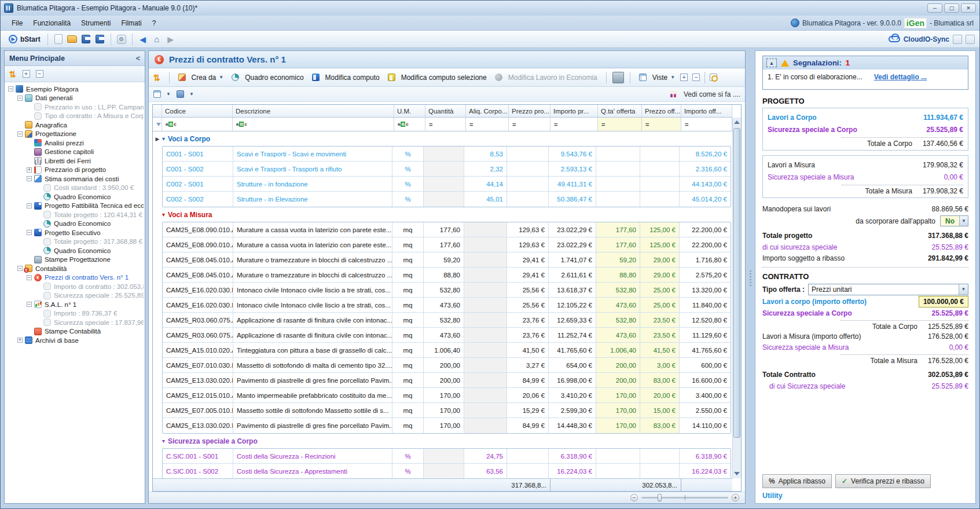 The width and height of the screenshot is (980, 509). What do you see at coordinates (954, 221) in the screenshot?
I see `scorporare-dropdown: No ▼` at bounding box center [954, 221].